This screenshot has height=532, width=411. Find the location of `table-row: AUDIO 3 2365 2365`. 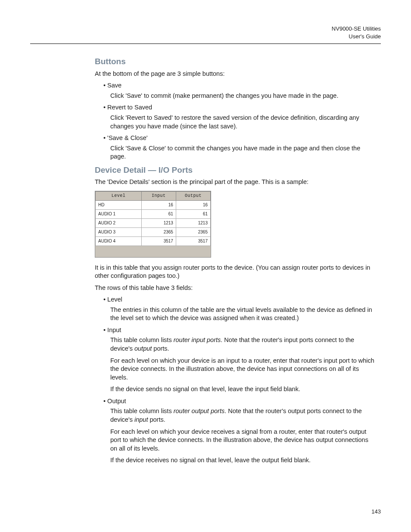

table-row: AUDIO 3 2365 2365 is located at coordinates (153, 232).